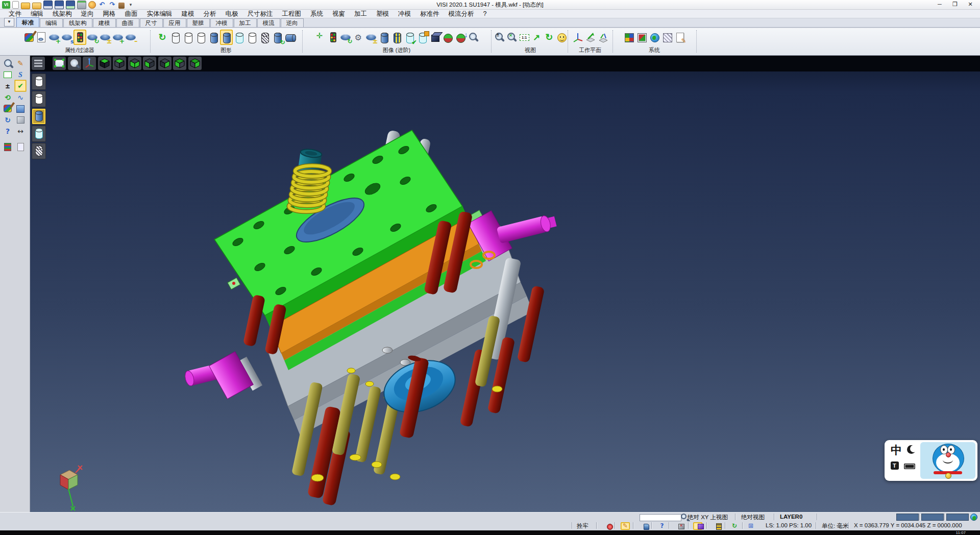 The width and height of the screenshot is (980, 535). I want to click on grid-red-green-icon, so click(642, 37).